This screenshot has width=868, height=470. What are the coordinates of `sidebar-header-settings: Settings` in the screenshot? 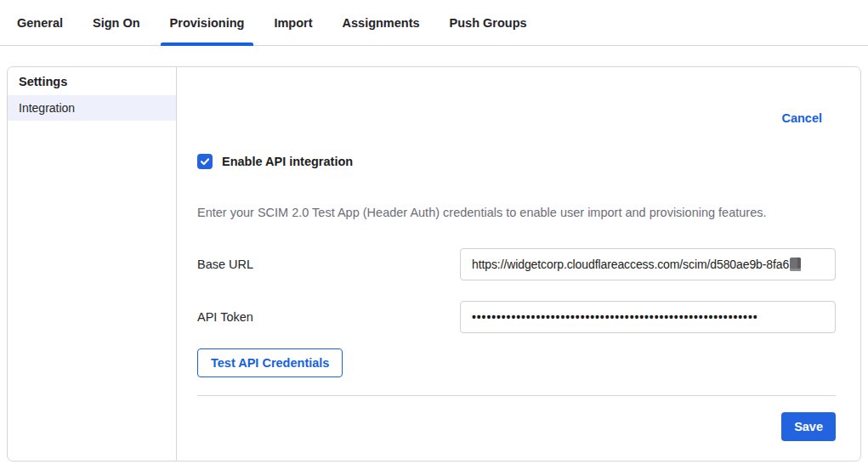 It's located at (97, 82).